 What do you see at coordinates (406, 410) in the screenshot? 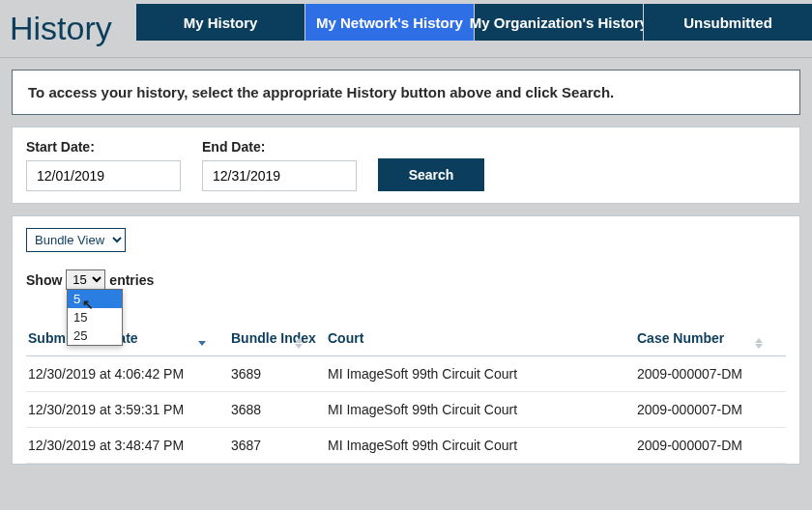
I see `table-row: 12/30/2019 at 3:59:31 PM3688MI ImageSoft…` at bounding box center [406, 410].